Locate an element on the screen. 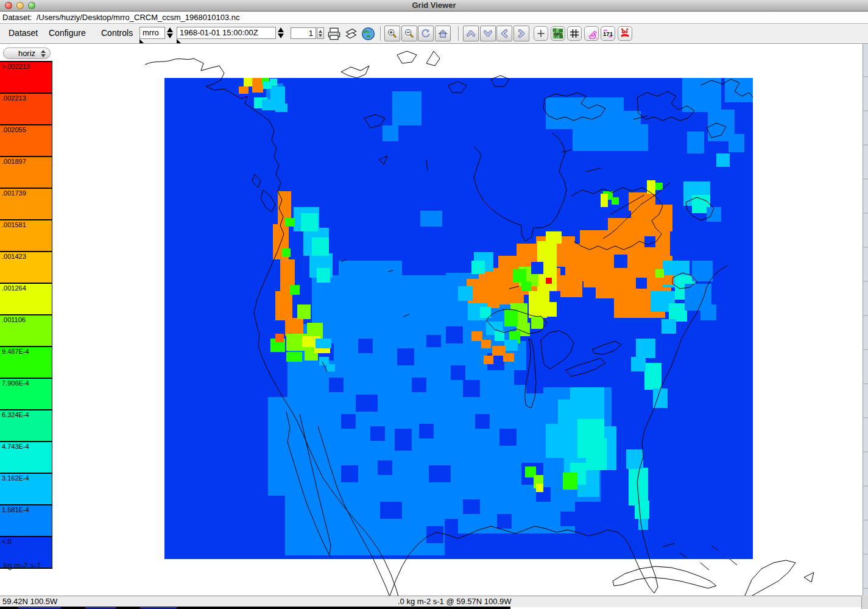 The image size is (868, 609). globe-button is located at coordinates (368, 34).